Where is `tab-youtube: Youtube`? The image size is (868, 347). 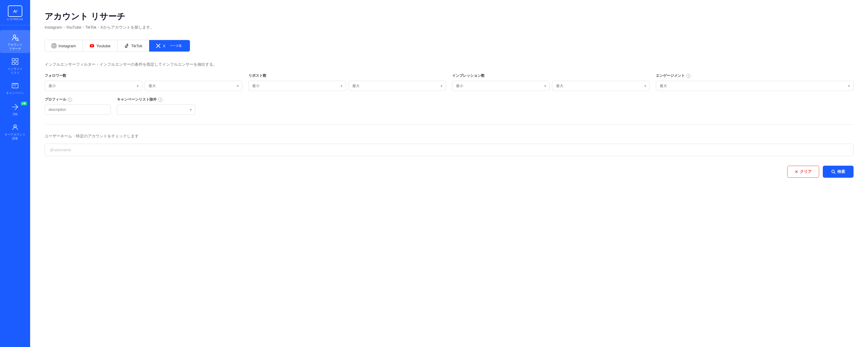 tab-youtube: Youtube is located at coordinates (100, 46).